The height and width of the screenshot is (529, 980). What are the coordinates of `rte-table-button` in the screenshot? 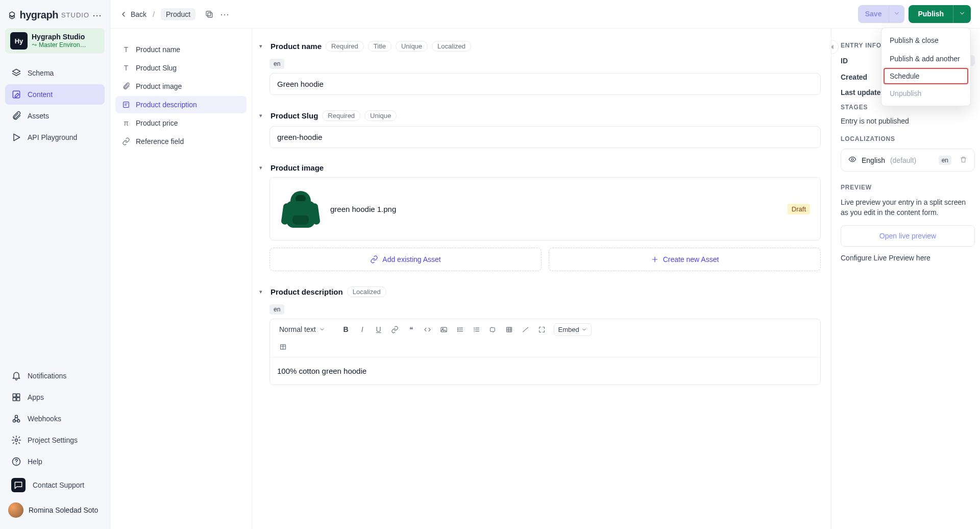 It's located at (509, 329).